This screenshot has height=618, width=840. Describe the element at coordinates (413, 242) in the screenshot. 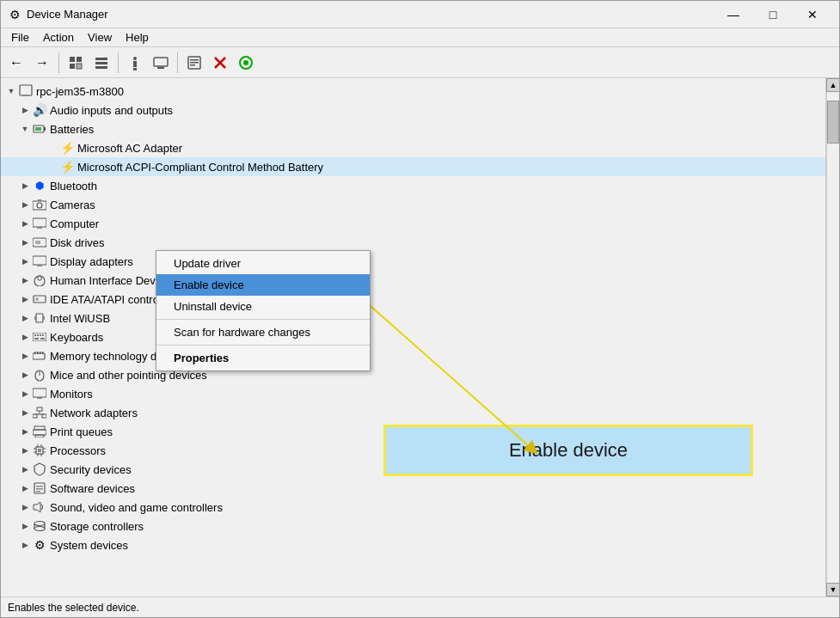

I see `tree-item-disk: ▶ Disk drives` at that location.